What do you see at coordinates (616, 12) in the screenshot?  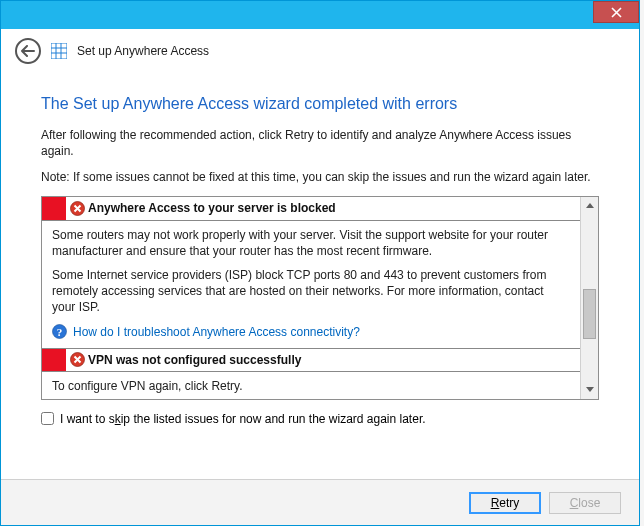 I see `close-icon` at bounding box center [616, 12].